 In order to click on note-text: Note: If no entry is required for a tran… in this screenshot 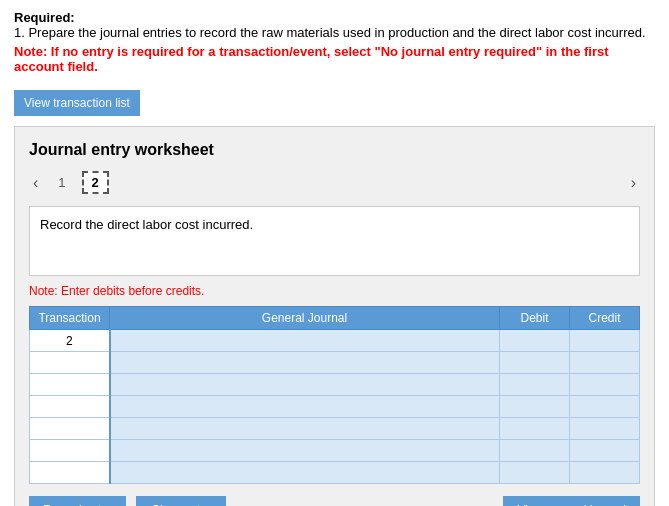, I will do `click(334, 59)`.